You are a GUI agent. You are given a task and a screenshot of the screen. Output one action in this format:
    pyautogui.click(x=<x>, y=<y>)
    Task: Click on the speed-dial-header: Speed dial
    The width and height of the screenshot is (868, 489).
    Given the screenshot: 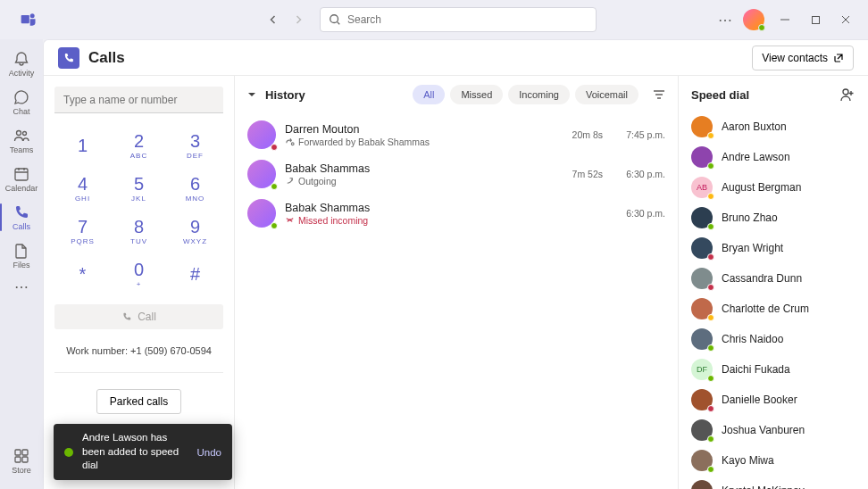 What is the action you would take?
    pyautogui.click(x=773, y=93)
    